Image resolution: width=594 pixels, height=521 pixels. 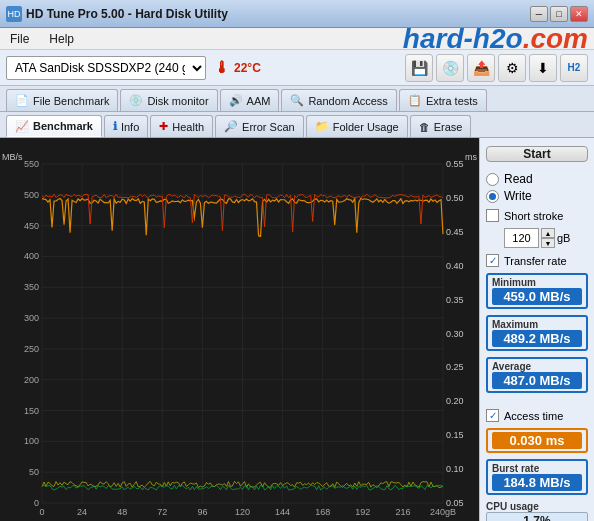 What do you see at coordinates (548, 243) in the screenshot?
I see `spinner-down: ▼` at bounding box center [548, 243].